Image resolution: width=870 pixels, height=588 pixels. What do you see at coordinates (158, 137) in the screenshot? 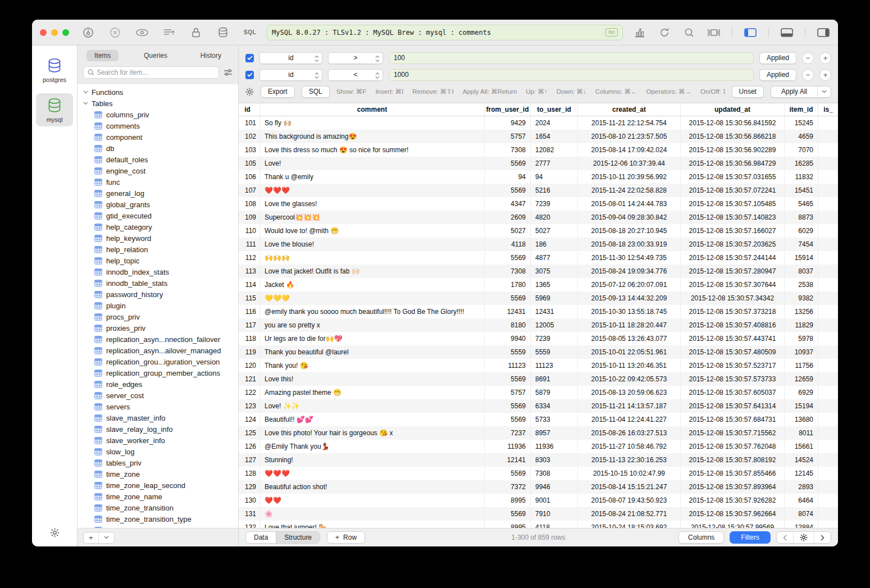
I see `sidebar-table-item: component` at bounding box center [158, 137].